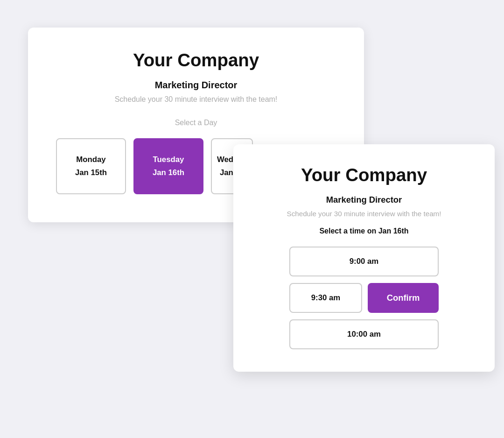 The image size is (504, 438). Describe the element at coordinates (364, 334) in the screenshot. I see `time-slot-1000: 10:00 am` at that location.